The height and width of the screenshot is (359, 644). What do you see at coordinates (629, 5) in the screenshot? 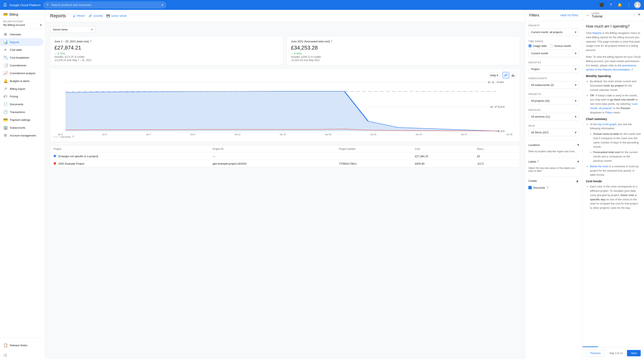
I see `more-options-icon: ⋮` at bounding box center [629, 5].